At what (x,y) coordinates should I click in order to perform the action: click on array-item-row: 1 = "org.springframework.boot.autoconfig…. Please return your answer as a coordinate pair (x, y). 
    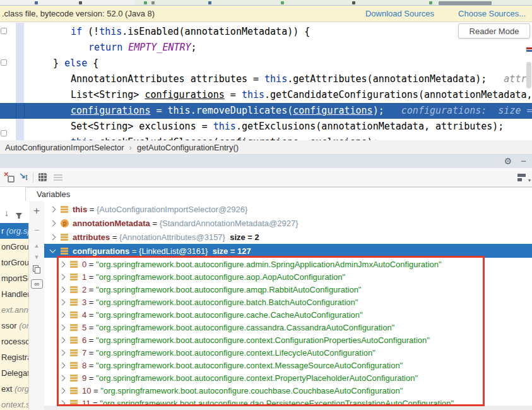
    Looking at the image, I should click on (288, 277).